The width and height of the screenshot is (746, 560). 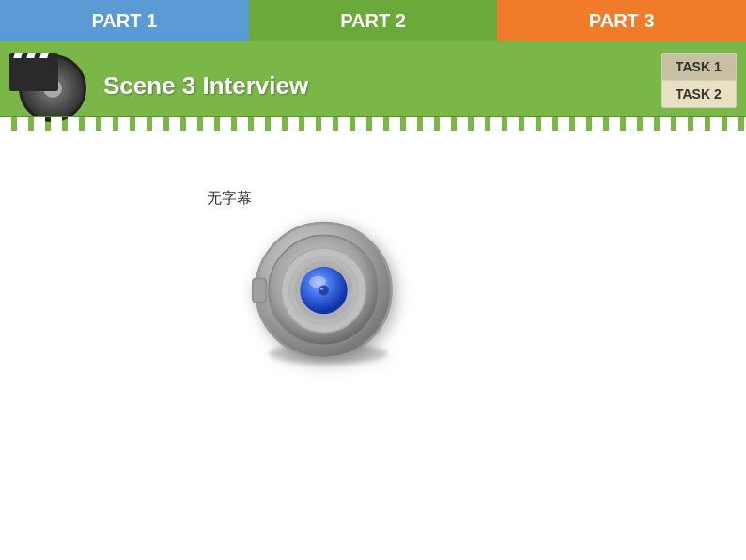 What do you see at coordinates (373, 21) in the screenshot?
I see `top-navigation: PART 1 PART 2 PART 3` at bounding box center [373, 21].